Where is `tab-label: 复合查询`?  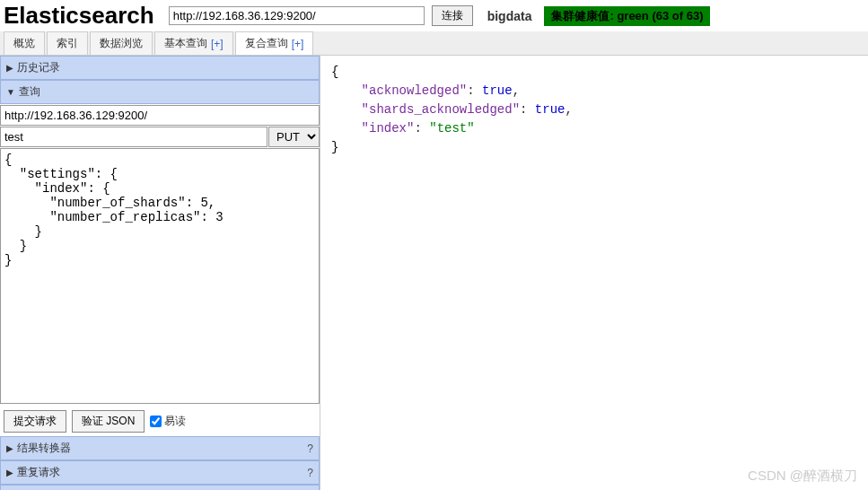 tab-label: 复合查询 is located at coordinates (267, 43).